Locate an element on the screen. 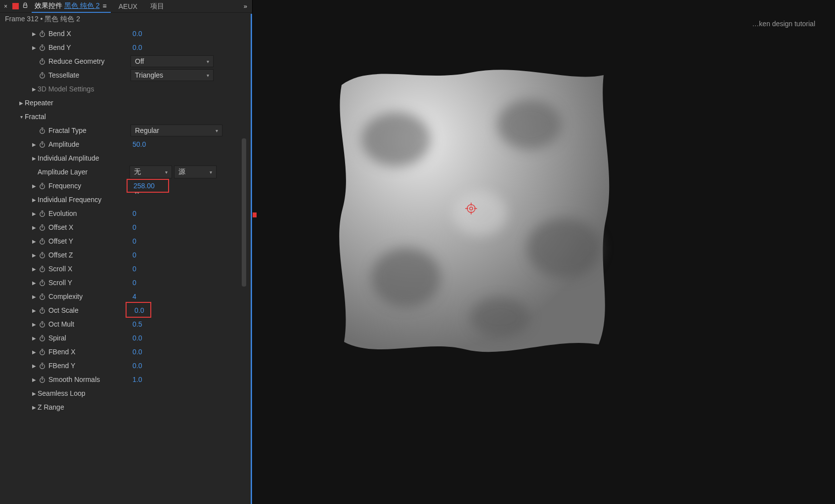 The image size is (835, 504). prop-value: 0.5 is located at coordinates (136, 324).